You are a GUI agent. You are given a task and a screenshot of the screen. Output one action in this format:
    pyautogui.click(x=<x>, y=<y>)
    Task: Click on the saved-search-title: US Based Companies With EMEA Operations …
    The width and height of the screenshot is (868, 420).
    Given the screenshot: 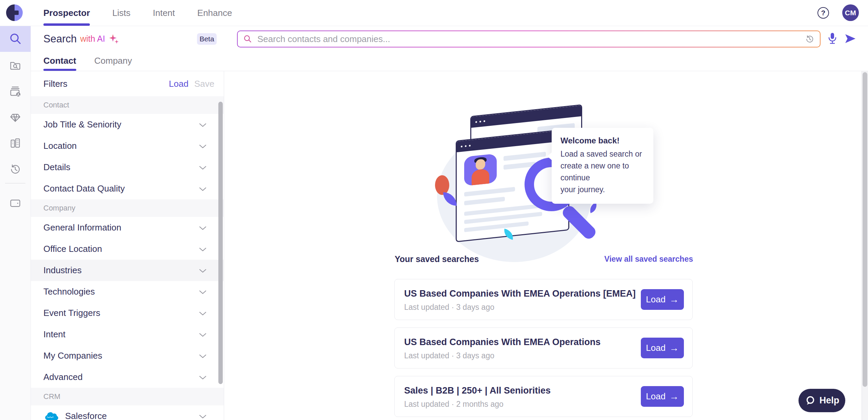 What is the action you would take?
    pyautogui.click(x=520, y=294)
    